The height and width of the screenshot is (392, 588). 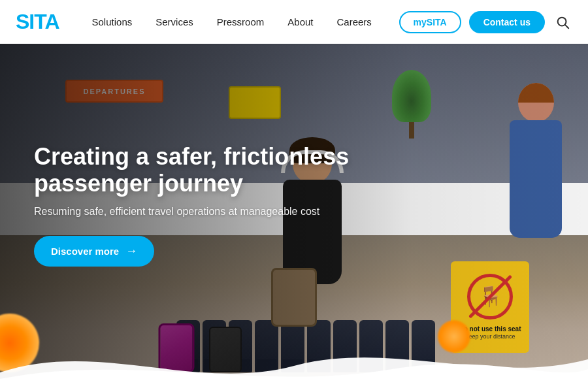 What do you see at coordinates (38, 22) in the screenshot?
I see `logo: SITA` at bounding box center [38, 22].